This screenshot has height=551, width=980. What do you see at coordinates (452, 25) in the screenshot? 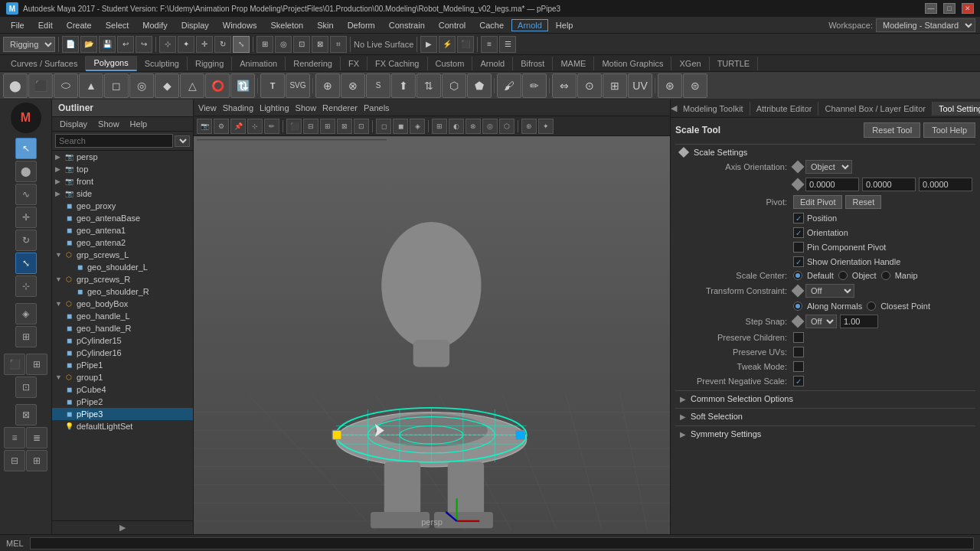
I see `menu-control: Control` at bounding box center [452, 25].